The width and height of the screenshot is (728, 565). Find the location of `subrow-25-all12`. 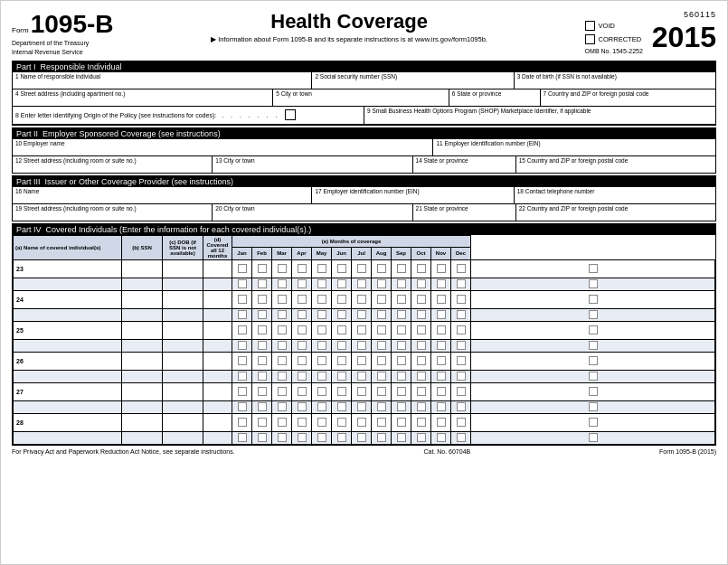

subrow-25-all12 is located at coordinates (242, 345).